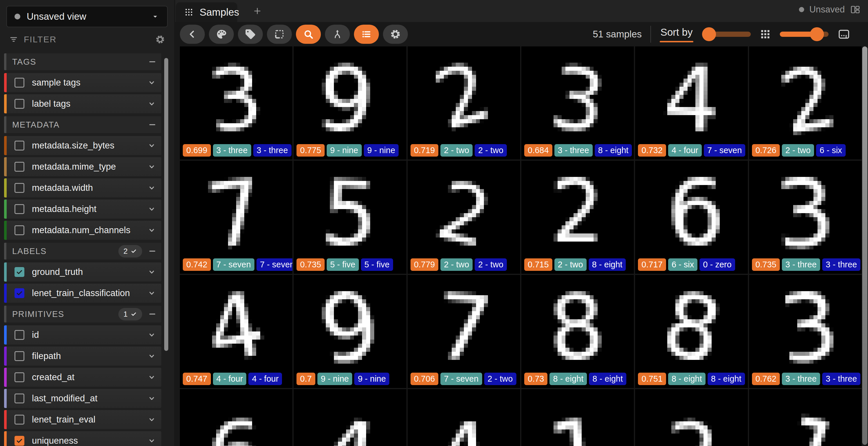 Image resolution: width=868 pixels, height=446 pixels. Describe the element at coordinates (855, 9) in the screenshot. I see `layout-panels-icon` at that location.